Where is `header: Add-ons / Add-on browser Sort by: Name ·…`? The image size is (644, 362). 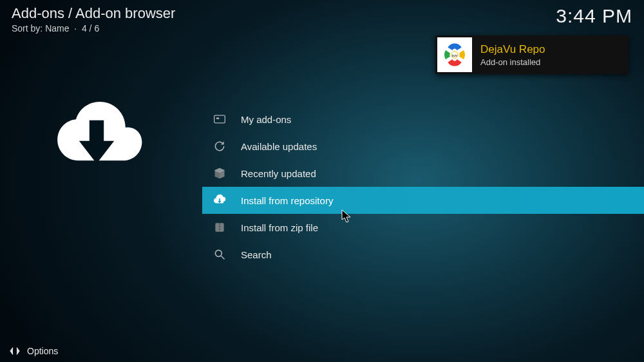 header: Add-ons / Add-on browser Sort by: Name ·… is located at coordinates (322, 19).